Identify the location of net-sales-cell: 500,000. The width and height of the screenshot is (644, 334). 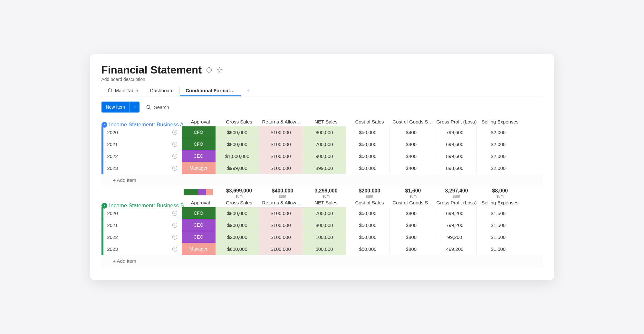
(324, 249).